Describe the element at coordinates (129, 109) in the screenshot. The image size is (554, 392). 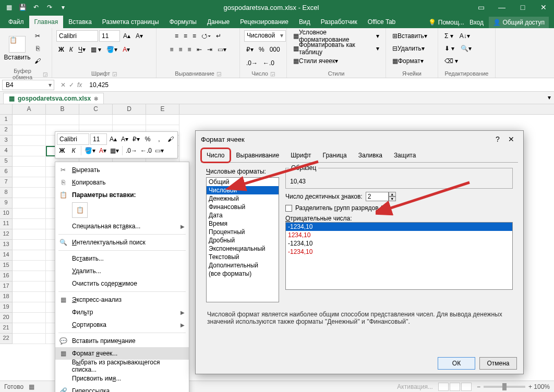
I see `col-header: D` at that location.